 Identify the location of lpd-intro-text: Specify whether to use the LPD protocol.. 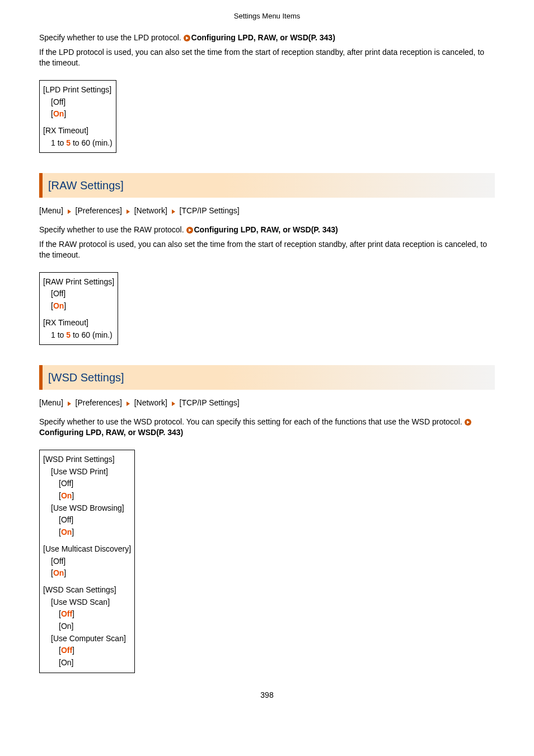
(111, 38).